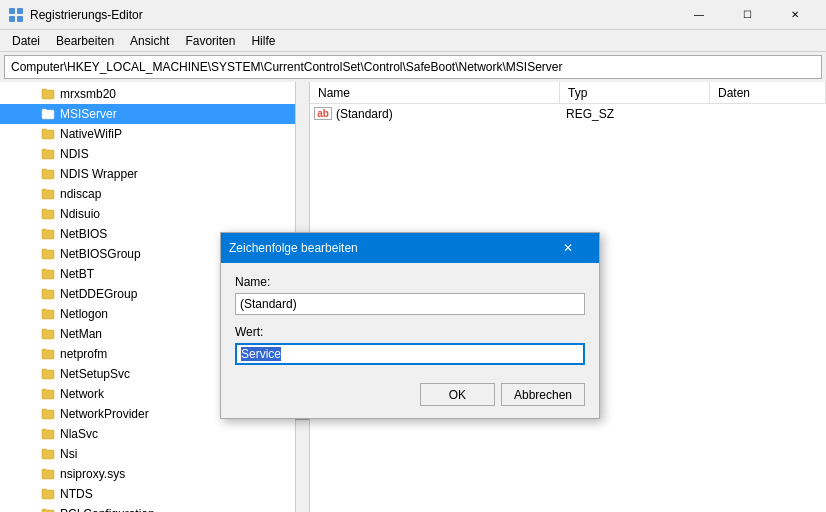  Describe the element at coordinates (76, 494) in the screenshot. I see `tree-item-label: NTDS` at that location.